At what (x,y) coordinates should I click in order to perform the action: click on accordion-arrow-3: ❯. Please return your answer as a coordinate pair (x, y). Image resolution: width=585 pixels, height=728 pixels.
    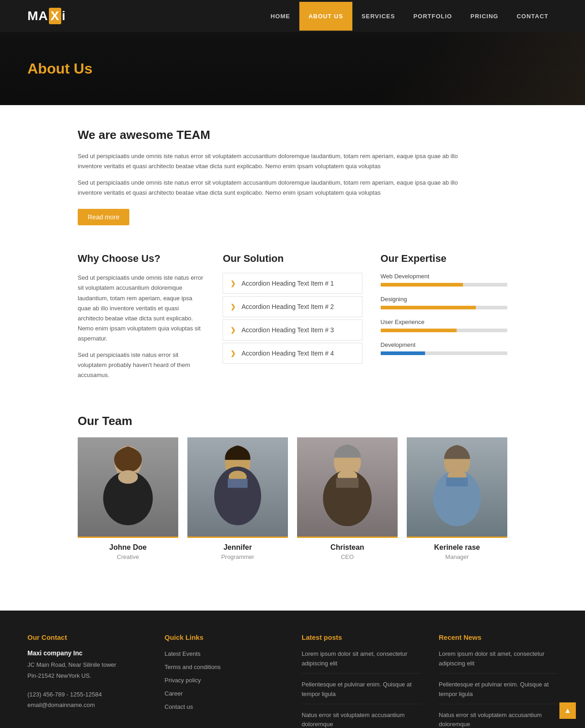
    Looking at the image, I should click on (233, 330).